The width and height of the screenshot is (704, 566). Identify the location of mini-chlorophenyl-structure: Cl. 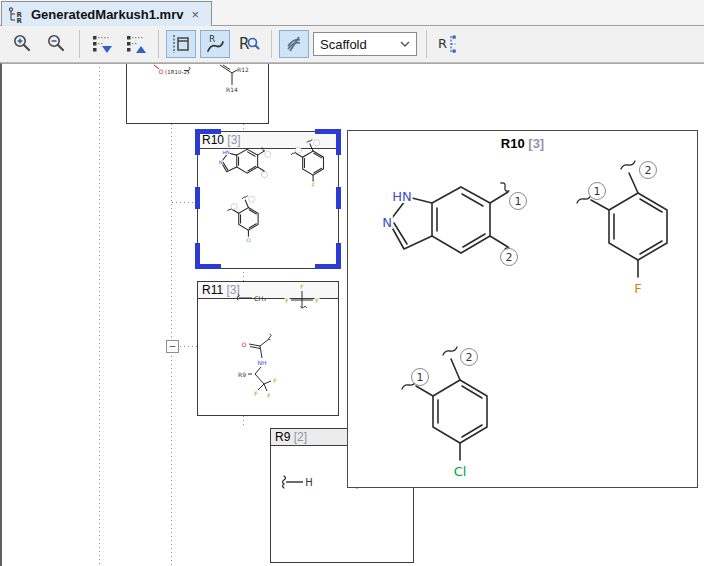
(250, 220).